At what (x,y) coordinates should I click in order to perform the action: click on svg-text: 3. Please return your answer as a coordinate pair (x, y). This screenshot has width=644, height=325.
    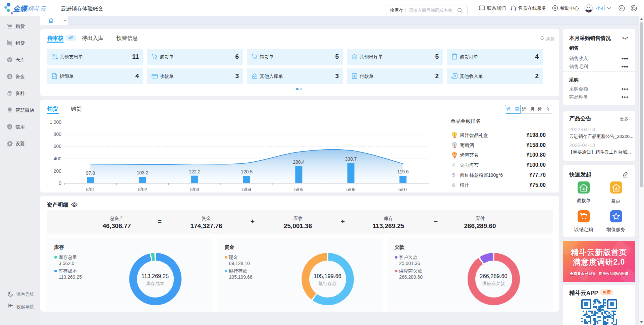
    Looking at the image, I should click on (454, 154).